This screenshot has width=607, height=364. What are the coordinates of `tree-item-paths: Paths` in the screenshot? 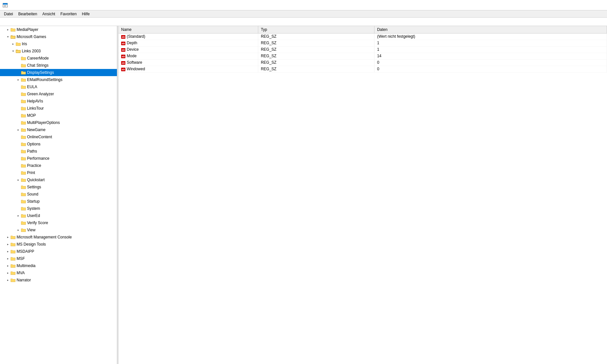 It's located at (59, 151).